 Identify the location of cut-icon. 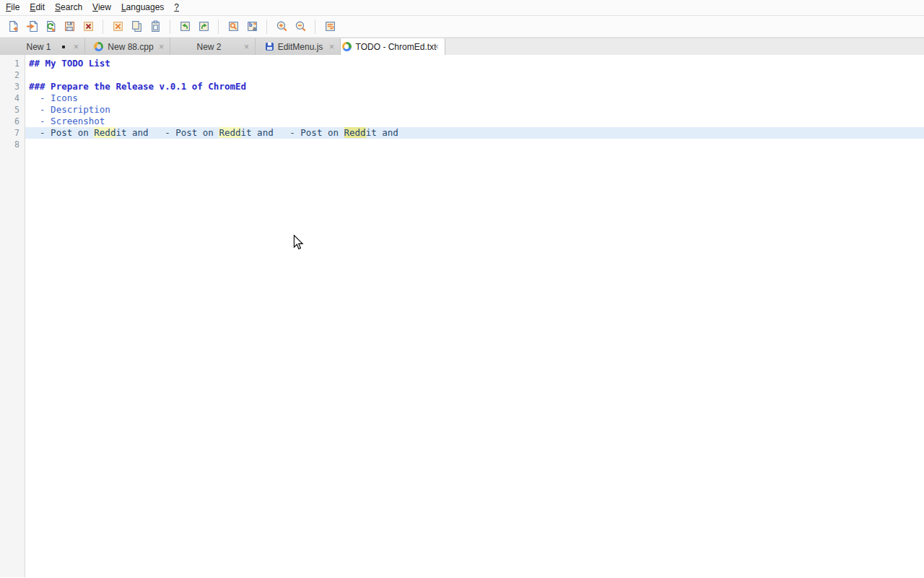
(118, 26).